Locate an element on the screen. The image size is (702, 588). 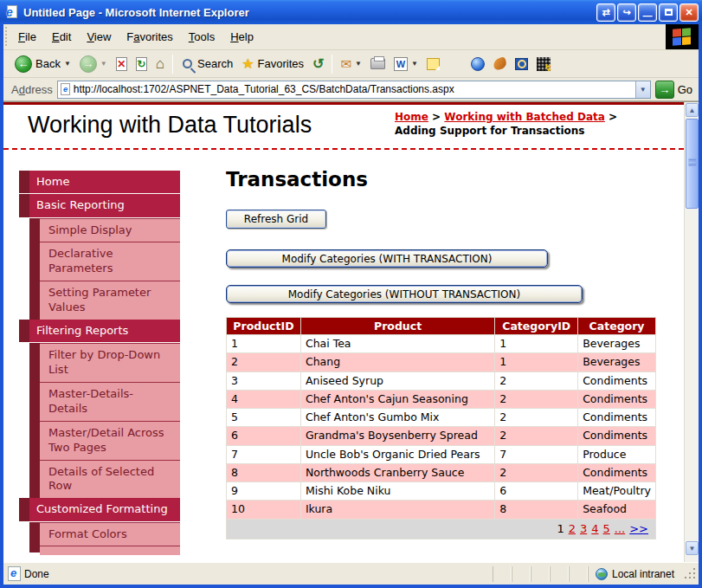
search-button: Search is located at coordinates (207, 64).